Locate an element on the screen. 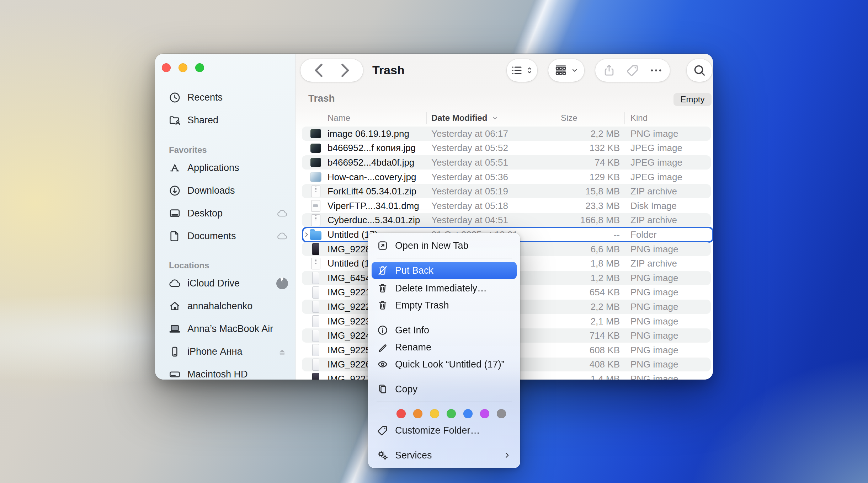 Image resolution: width=868 pixels, height=483 pixels. file-kind: JPEG image is located at coordinates (656, 149).